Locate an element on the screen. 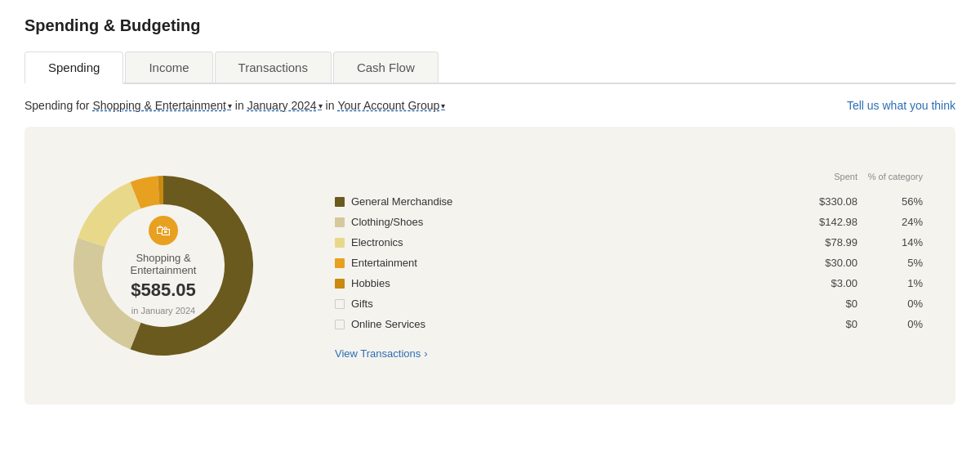 The image size is (980, 470). filter-controls: Spending for Shopping & Entertainment ▾ … is located at coordinates (235, 105).